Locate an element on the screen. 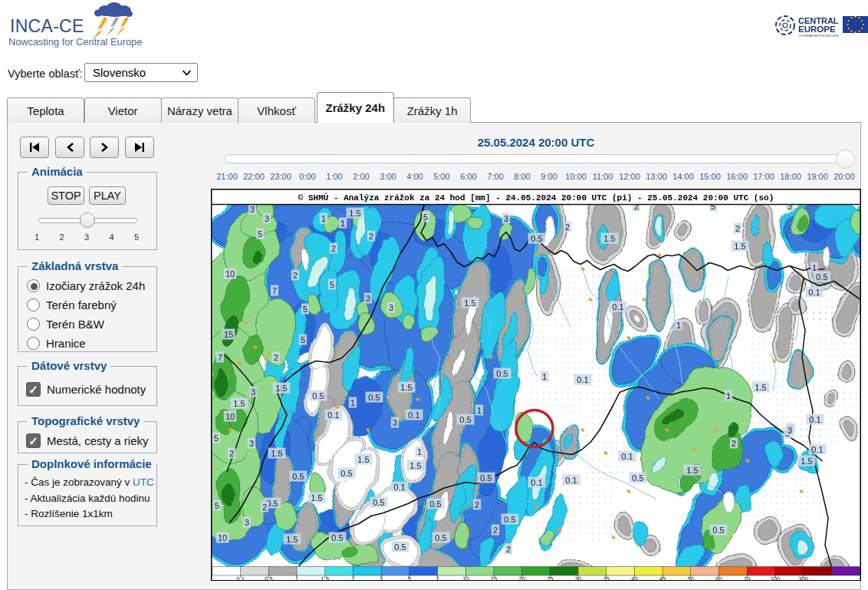 This screenshot has width=868, height=590. svg-text:© SHMÚ - Analýza zrážok za 24: © SHMÚ - Analýza zrážok za 24 hod [mm] -… is located at coordinates (537, 196).